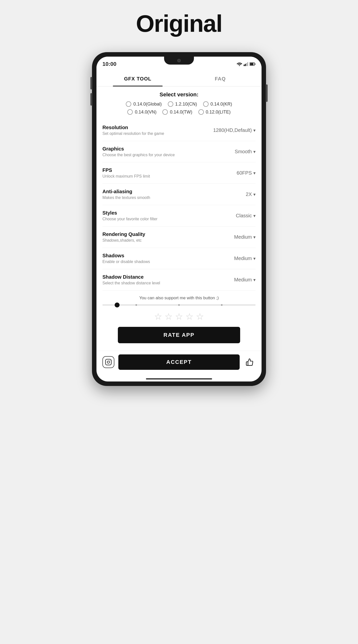 This screenshot has height=644, width=358. Describe the element at coordinates (243, 237) in the screenshot. I see `rendering-quality-value: Medium` at that location.